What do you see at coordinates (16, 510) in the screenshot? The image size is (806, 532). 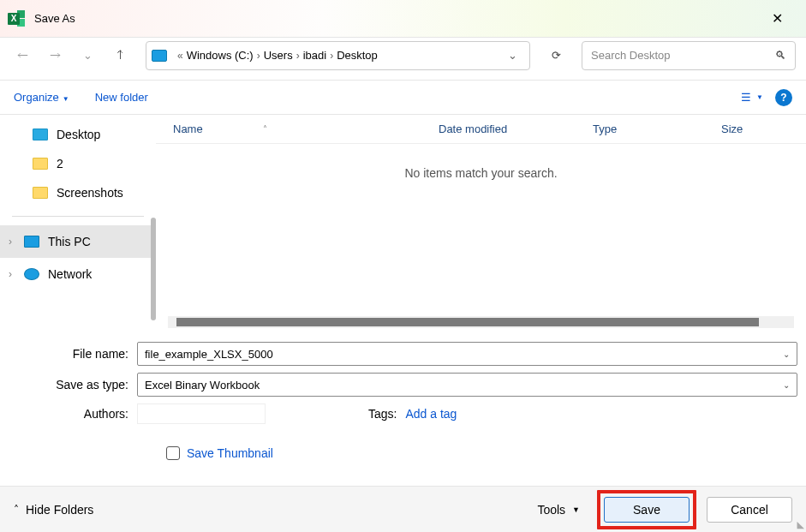 I see `chevron-up-icon: ˄` at bounding box center [16, 510].